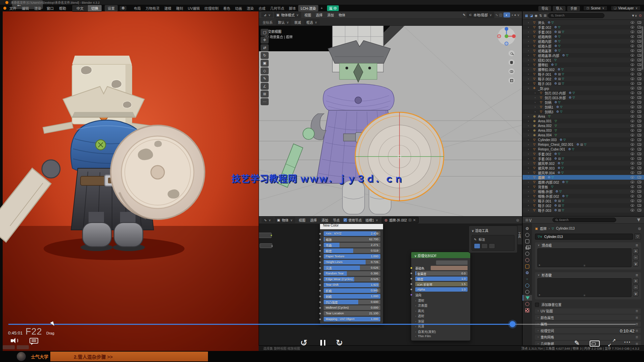 The image size is (644, 362). Describe the element at coordinates (441, 290) in the screenshot. I see `bsdf-slider: Alpha 1.0` at that location.